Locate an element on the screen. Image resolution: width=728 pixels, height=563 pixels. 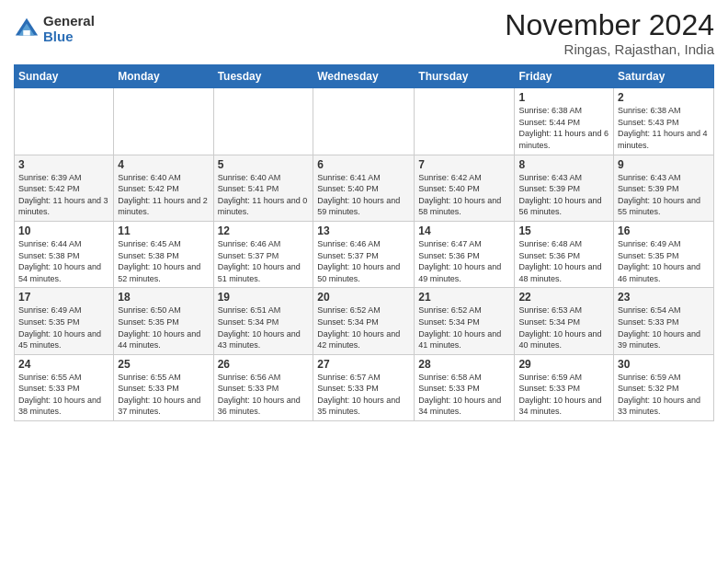
day-number: 14 is located at coordinates (464, 231).